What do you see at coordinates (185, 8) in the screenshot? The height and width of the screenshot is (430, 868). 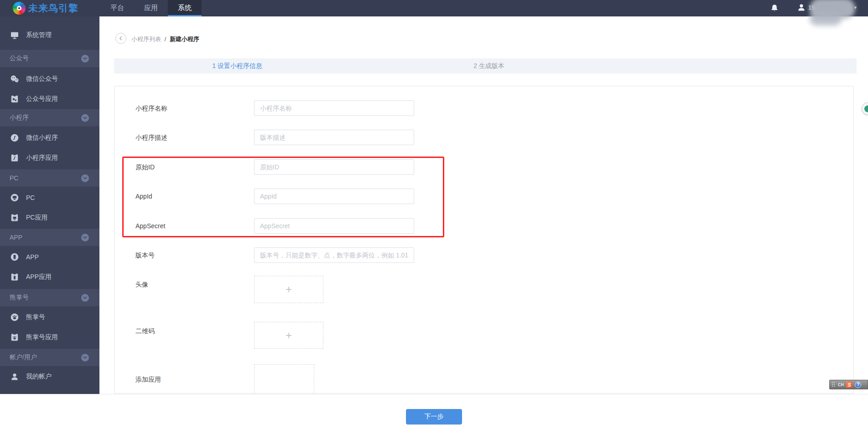 I see `nav-item-system: 系统` at bounding box center [185, 8].